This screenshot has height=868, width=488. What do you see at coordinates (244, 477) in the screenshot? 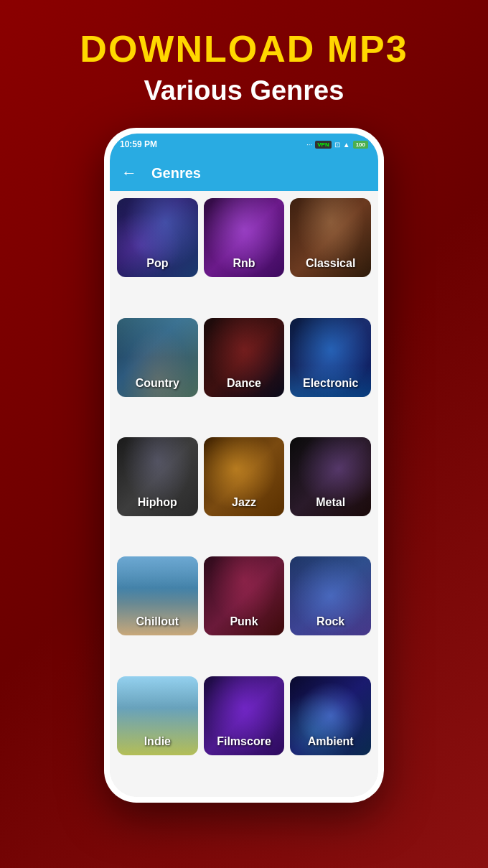
I see `genre-card-jazz: Jazz` at bounding box center [244, 477].